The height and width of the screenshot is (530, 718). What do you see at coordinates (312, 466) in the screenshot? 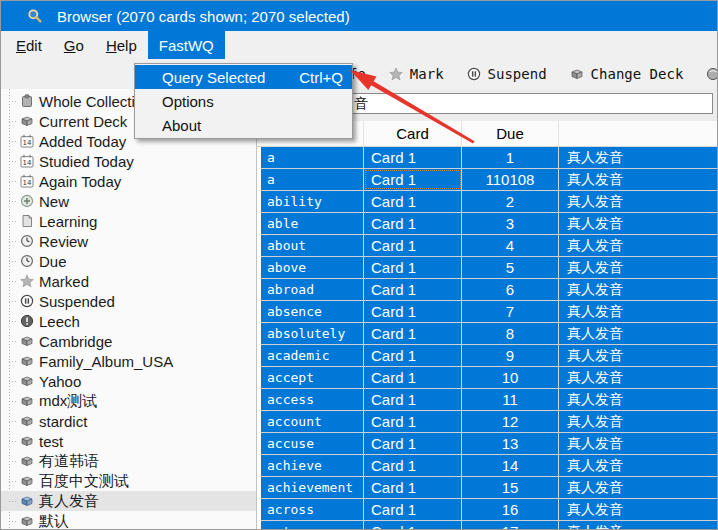
I see `cell-sort-field: achieve` at bounding box center [312, 466].